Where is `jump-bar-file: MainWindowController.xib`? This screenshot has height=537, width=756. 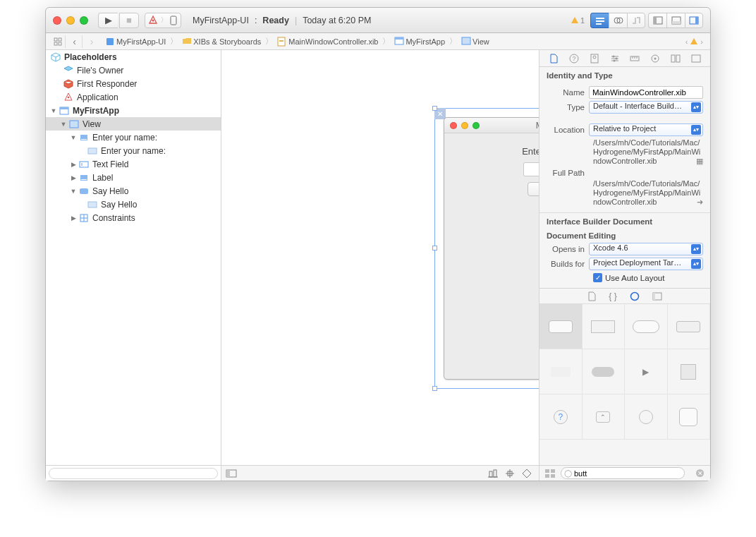
jump-bar-file: MainWindowController.xib is located at coordinates (327, 42).